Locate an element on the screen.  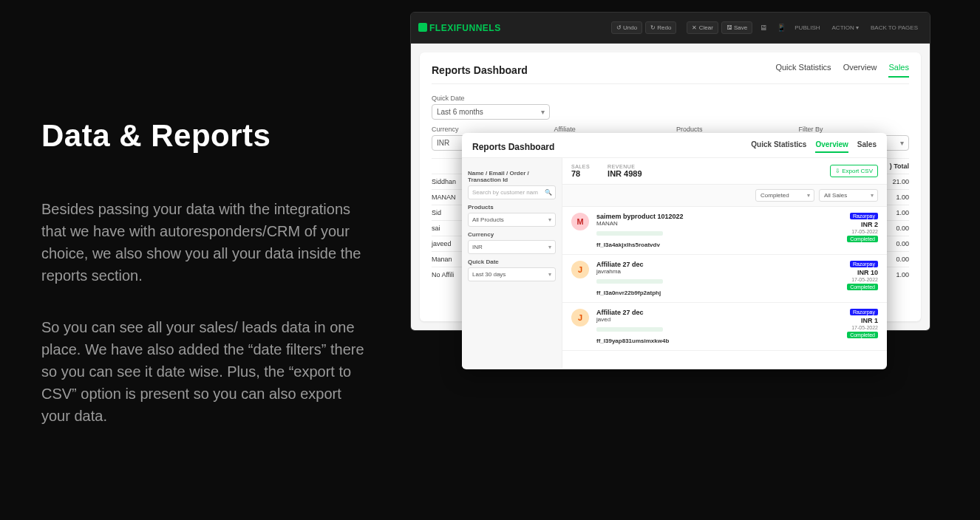
quick-date-select: Last 6 months is located at coordinates (491, 112).